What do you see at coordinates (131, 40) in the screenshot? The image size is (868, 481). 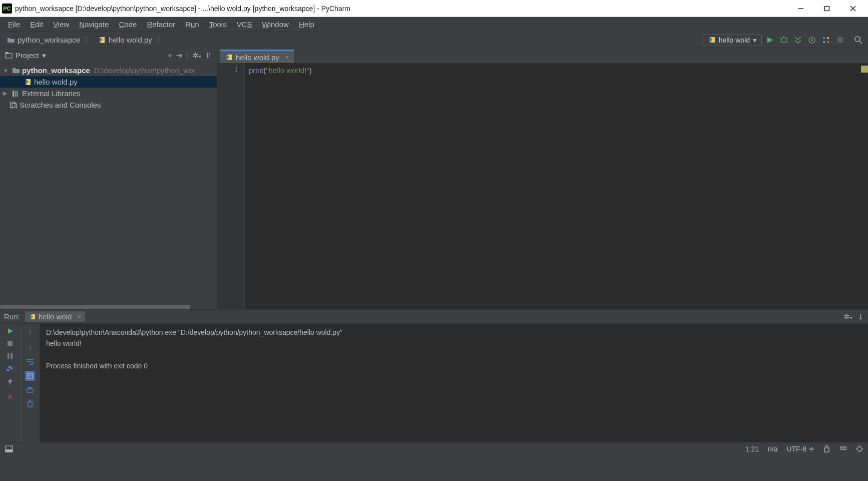 I see `breadcrumb-file: hello wold.py 〉` at bounding box center [131, 40].